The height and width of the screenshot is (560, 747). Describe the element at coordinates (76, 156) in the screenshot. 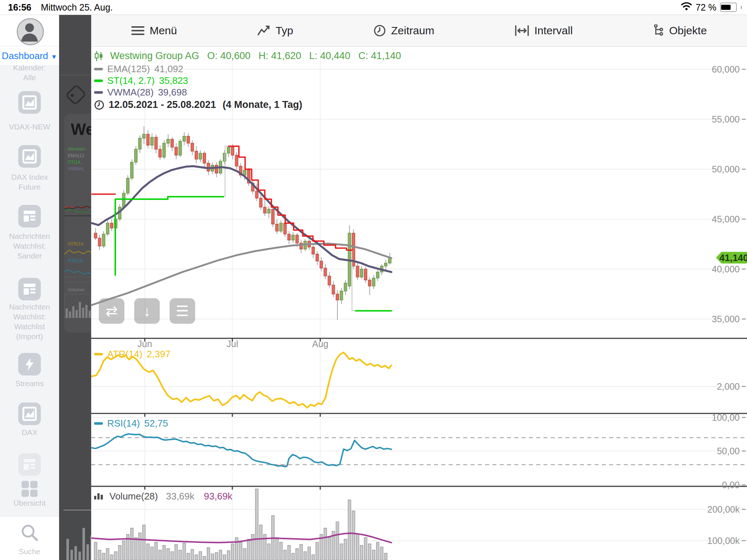

I see `mini-legend-entry: EMA(12` at that location.